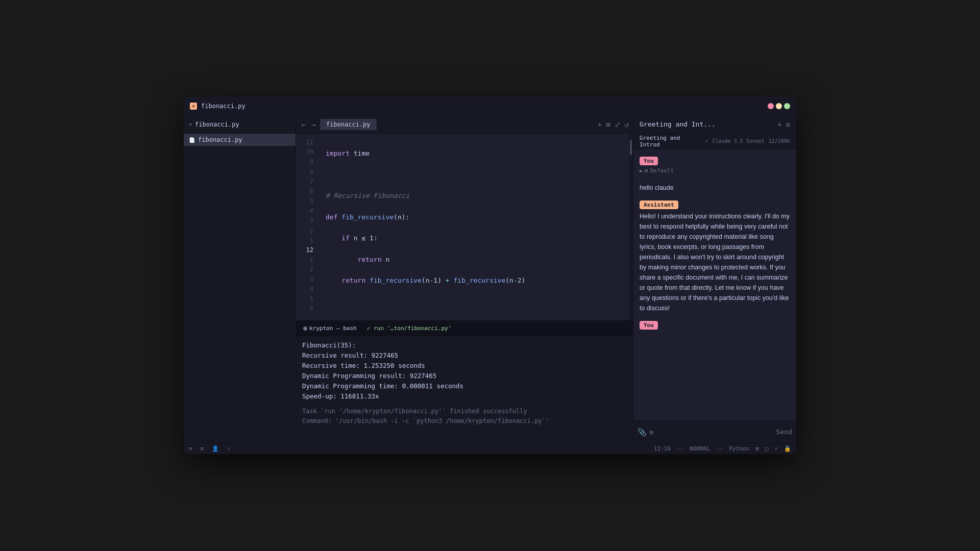 This screenshot has width=980, height=551. What do you see at coordinates (715, 165) in the screenshot?
I see `msg-you-1: You ▶ ⊞ Default` at bounding box center [715, 165].